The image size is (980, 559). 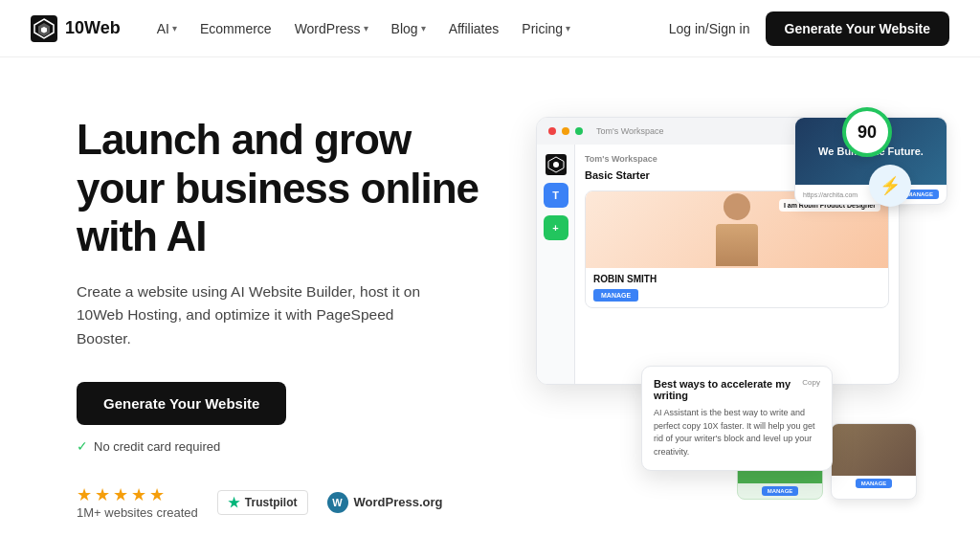 I want to click on lightning-icon: ⚡, so click(x=890, y=186).